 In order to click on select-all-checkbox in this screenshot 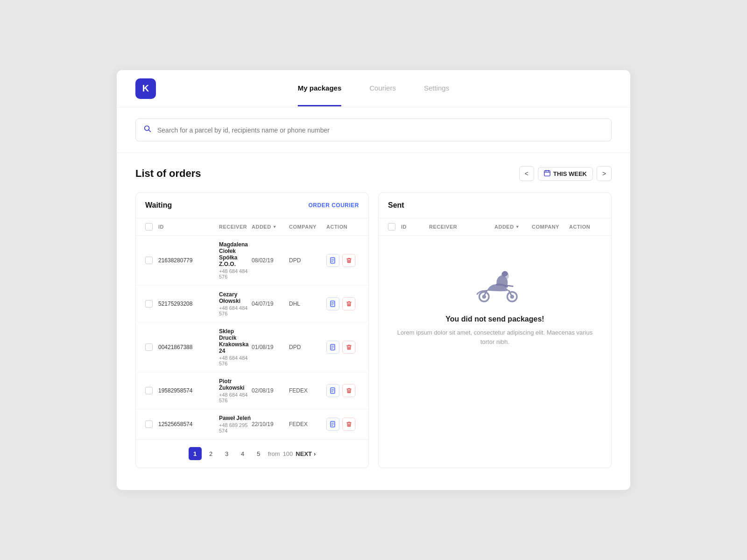, I will do `click(149, 227)`.